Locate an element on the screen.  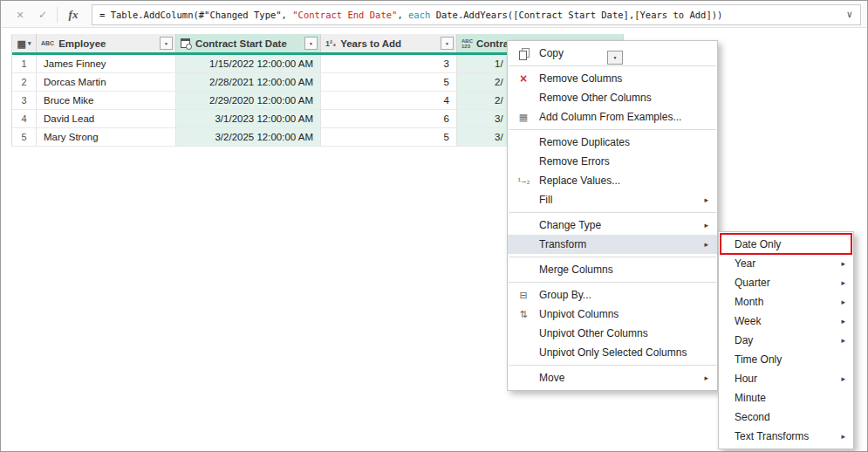
menu-item-move: Move ▸ is located at coordinates (612, 378).